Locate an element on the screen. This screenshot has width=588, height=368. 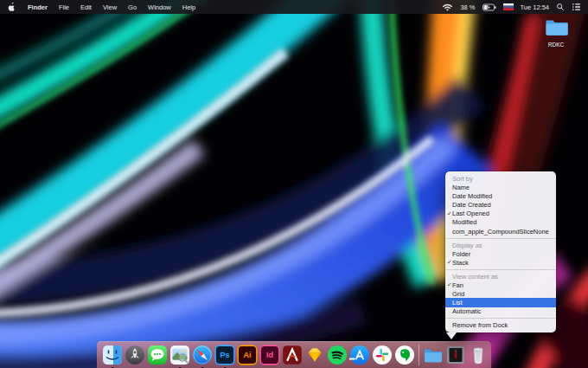
menu-item-label: Folder is located at coordinates (462, 255).